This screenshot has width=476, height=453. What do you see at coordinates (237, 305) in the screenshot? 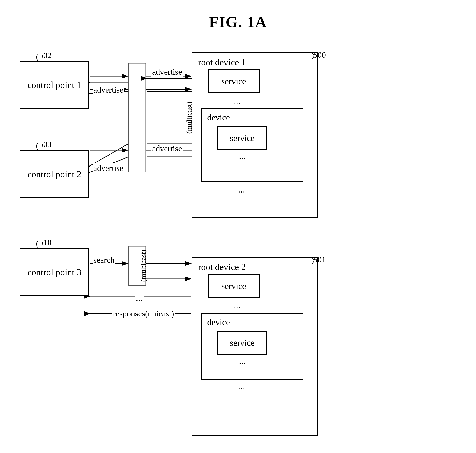
I see `dots-rd2-1: ...` at bounding box center [237, 305].